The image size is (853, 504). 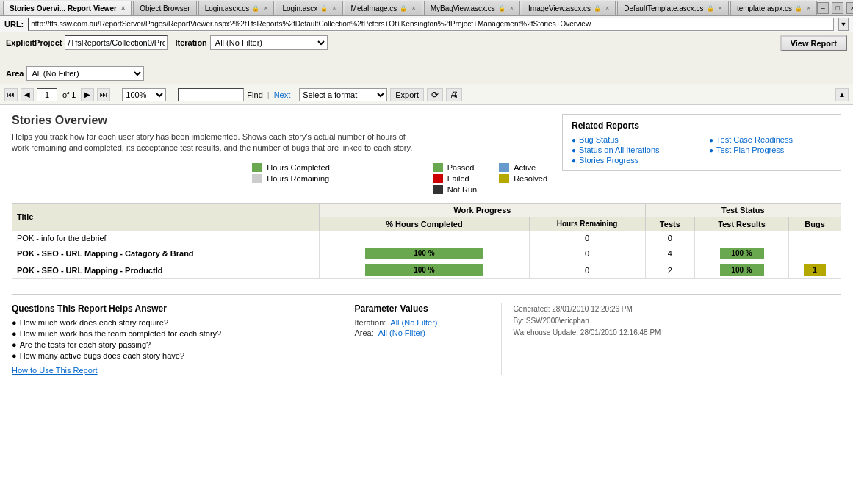 I want to click on parameter-values-section: Parameter Values Iteration: All (No Filt…, so click(x=428, y=339).